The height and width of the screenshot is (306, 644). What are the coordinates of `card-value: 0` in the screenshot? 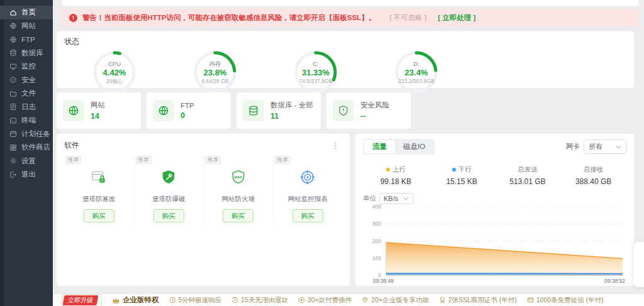 It's located at (187, 116).